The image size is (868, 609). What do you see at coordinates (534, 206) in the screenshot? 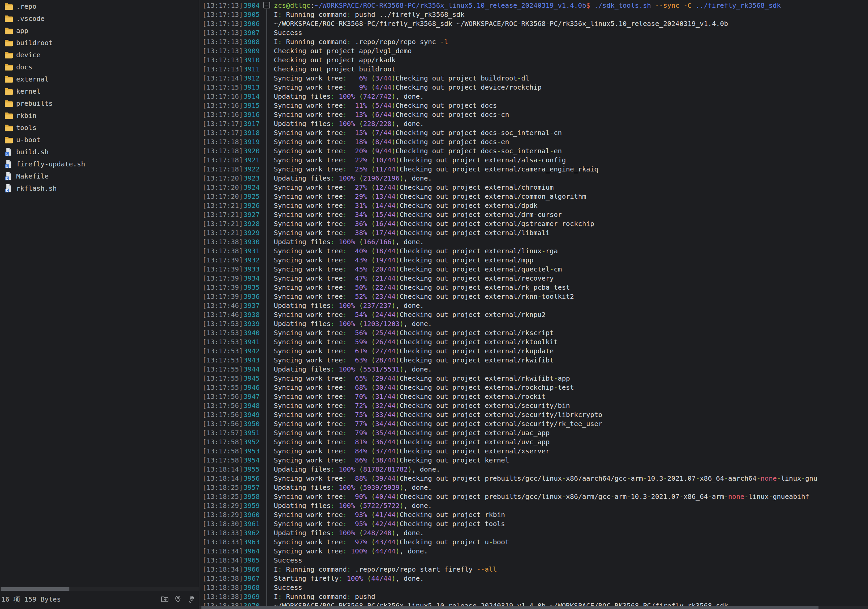
I see `log-line: [13:17:21]3926Syncing work tree: 31% (14…` at bounding box center [534, 206].